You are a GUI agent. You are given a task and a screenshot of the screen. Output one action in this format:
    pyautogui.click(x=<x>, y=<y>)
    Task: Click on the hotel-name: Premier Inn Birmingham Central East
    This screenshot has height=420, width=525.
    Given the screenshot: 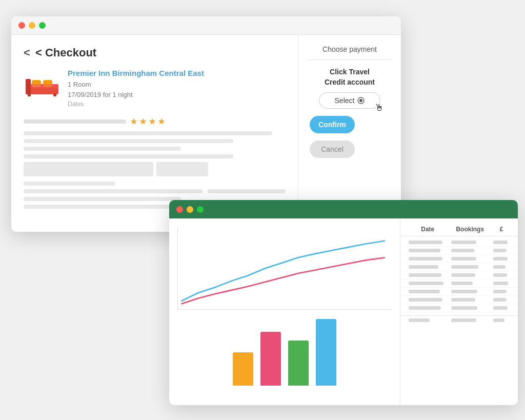 What is the action you would take?
    pyautogui.click(x=136, y=73)
    